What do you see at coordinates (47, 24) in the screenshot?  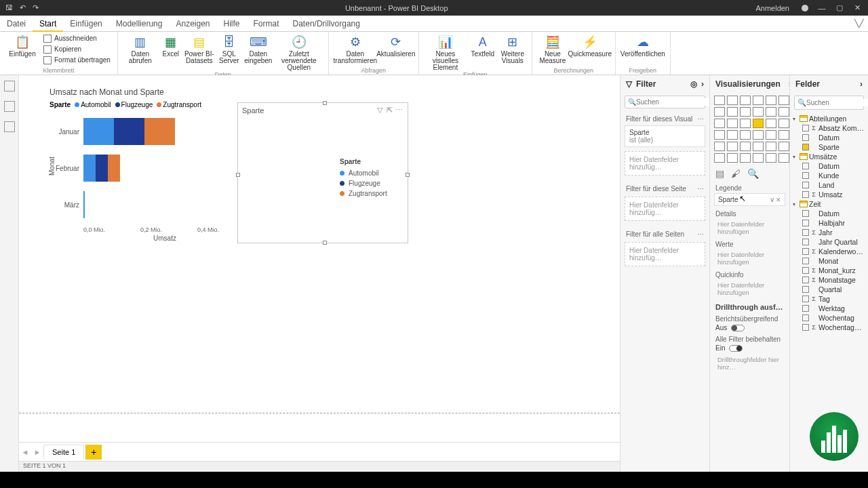 I see `tab-start: Start` at bounding box center [47, 24].